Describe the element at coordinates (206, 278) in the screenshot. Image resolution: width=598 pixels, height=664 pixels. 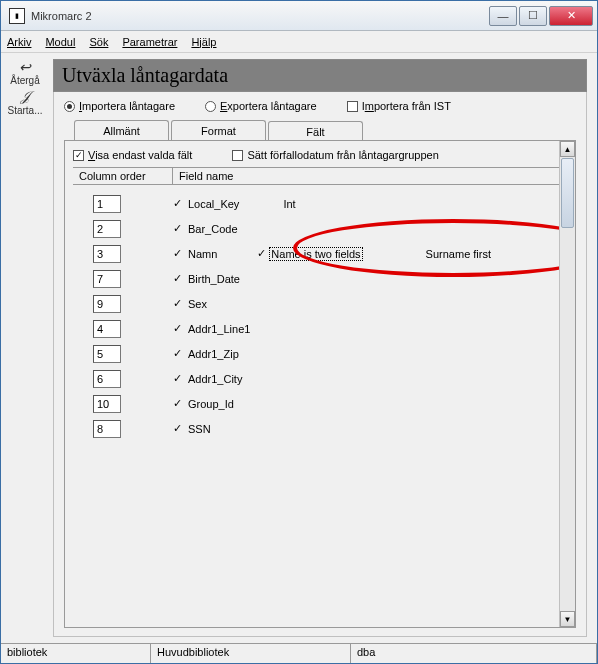
I see `field-checkbox: ✓Birth_Date` at that location.